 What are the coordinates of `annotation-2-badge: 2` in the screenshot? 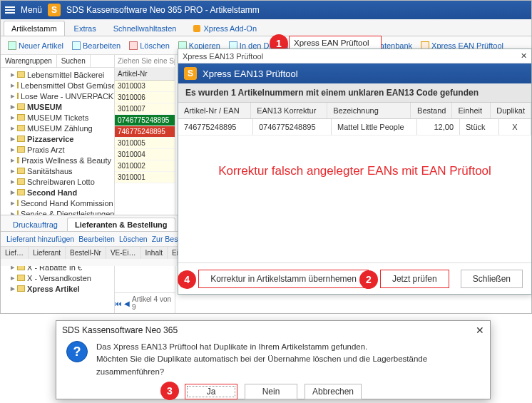 It's located at (369, 280).